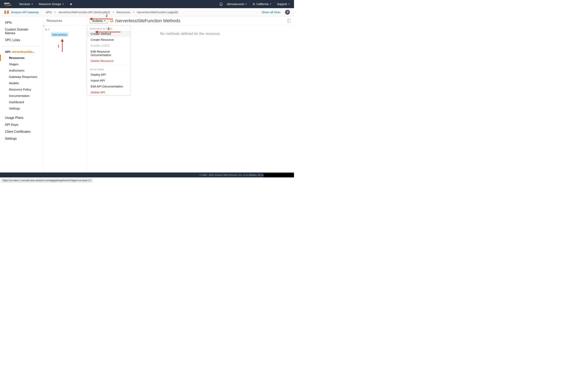 The width and height of the screenshot is (588, 367). Describe the element at coordinates (109, 46) in the screenshot. I see `menu-enable-cors: Enable CORS` at that location.